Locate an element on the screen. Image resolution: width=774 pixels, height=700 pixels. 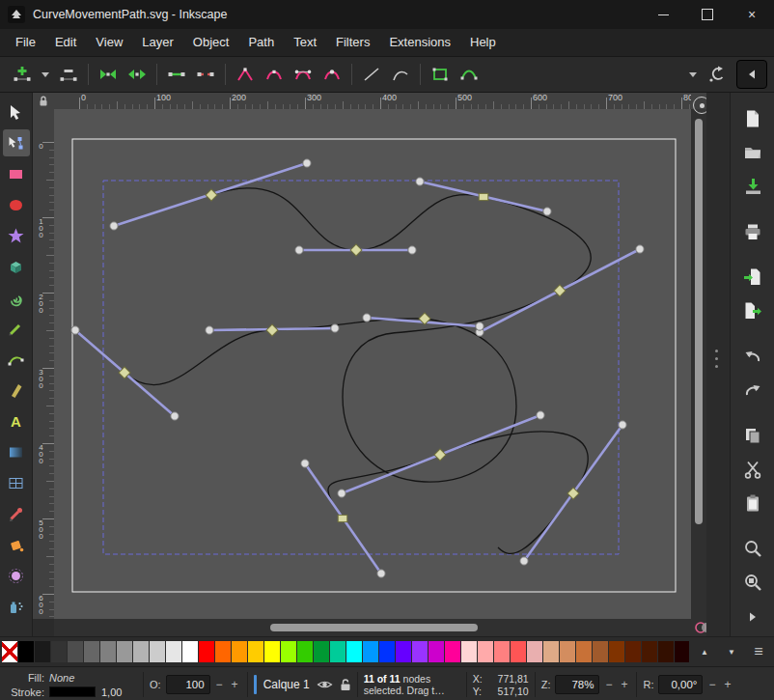
menu-view: View is located at coordinates (109, 42).